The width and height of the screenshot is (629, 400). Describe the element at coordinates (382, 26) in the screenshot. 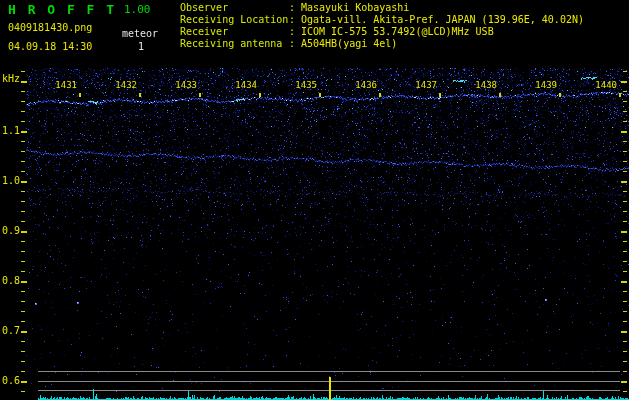

I see `observer-info-block: Observer : Masayuki Kobayashi Receiving …` at that location.